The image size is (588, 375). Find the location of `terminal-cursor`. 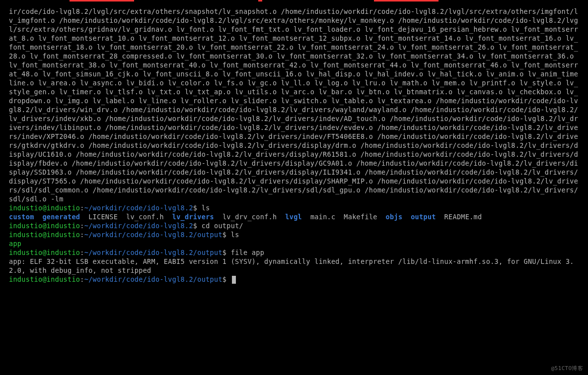

terminal-cursor is located at coordinates (234, 280).